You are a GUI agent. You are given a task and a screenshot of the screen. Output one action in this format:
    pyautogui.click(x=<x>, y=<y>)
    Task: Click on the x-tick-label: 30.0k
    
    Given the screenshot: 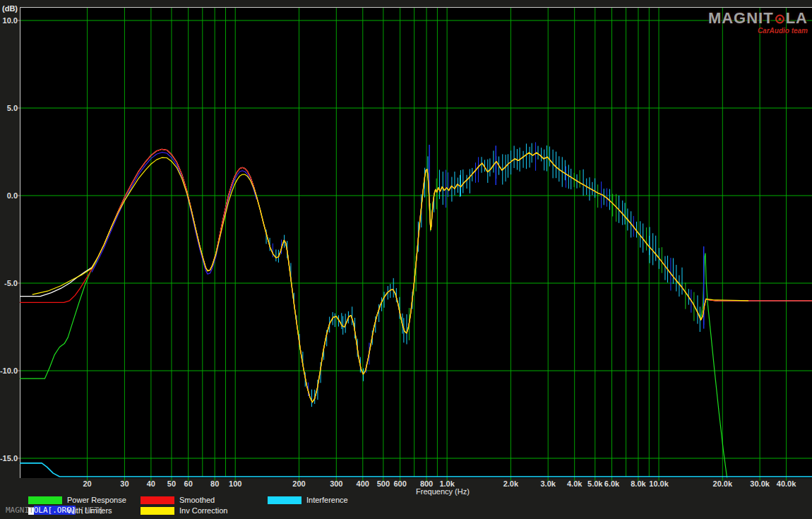 What is the action you would take?
    pyautogui.click(x=760, y=484)
    